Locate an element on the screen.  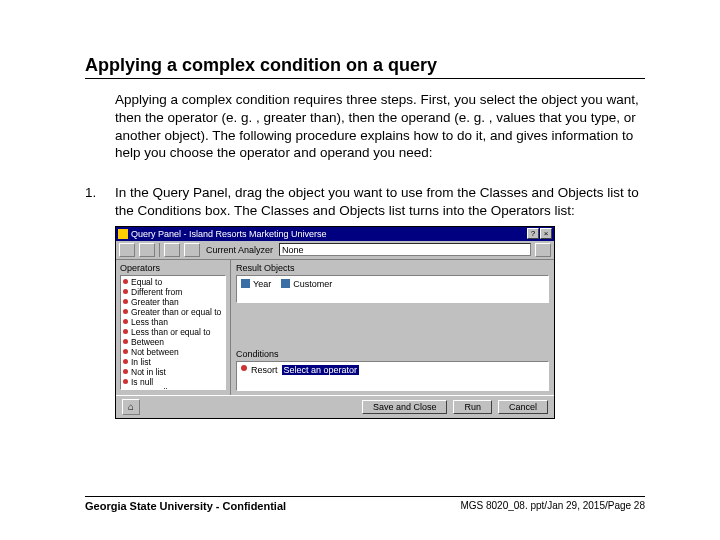
list-item-label: Not between is located at coordinates (155, 352).